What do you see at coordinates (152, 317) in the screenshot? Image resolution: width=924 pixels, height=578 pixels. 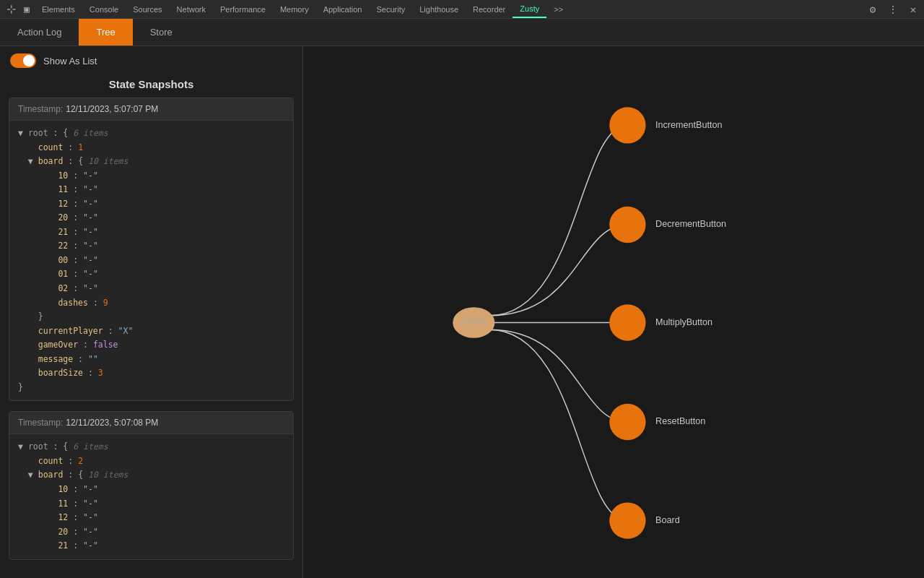 I see `close-brace-1: }` at bounding box center [152, 317].